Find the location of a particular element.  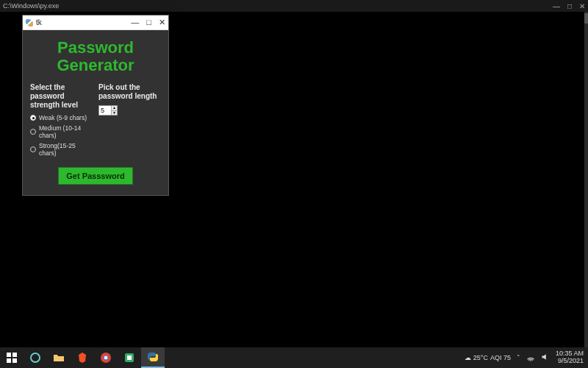

length-label: Pick out the password length is located at coordinates (129, 92).